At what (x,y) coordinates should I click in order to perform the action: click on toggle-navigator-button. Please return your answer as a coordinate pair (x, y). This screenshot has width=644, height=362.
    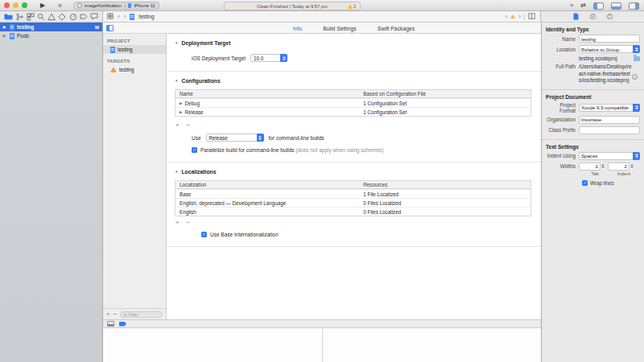
    Looking at the image, I should click on (599, 6).